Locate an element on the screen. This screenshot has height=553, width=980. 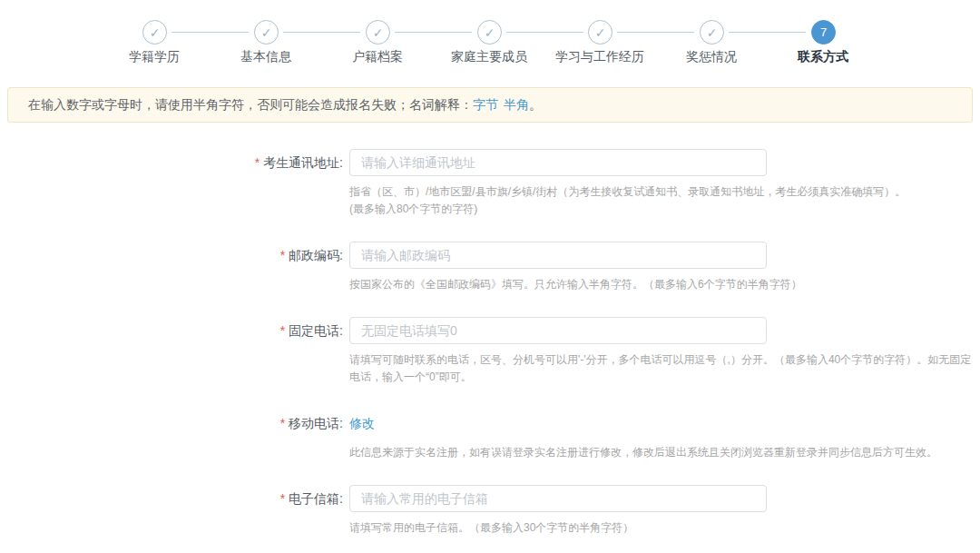
step-3-check-icon: ✓ is located at coordinates (377, 33).